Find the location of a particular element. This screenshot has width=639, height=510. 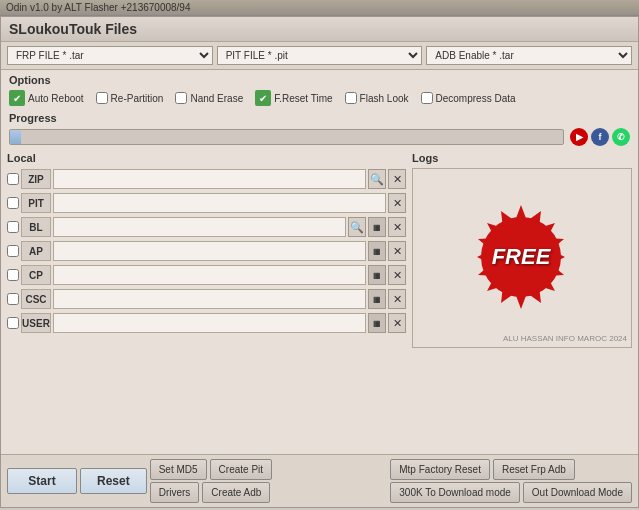

free-badge-text: FREE is located at coordinates (522, 257).